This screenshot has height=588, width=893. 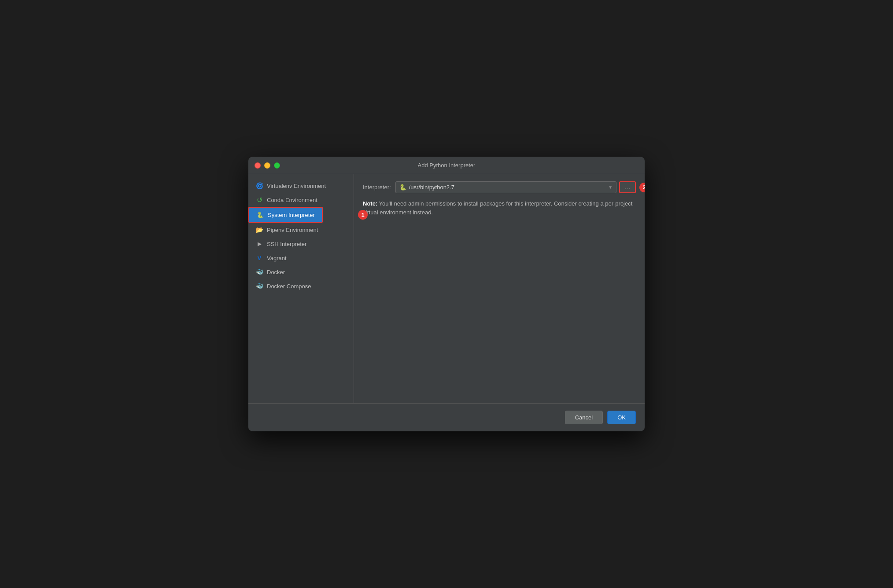 What do you see at coordinates (627, 187) in the screenshot?
I see `dots-wrapper: ... 2` at bounding box center [627, 187].